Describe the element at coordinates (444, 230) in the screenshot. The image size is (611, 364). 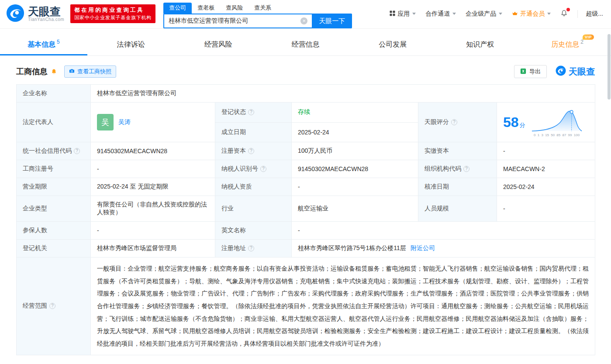
I see `english-name-value: -` at that location.